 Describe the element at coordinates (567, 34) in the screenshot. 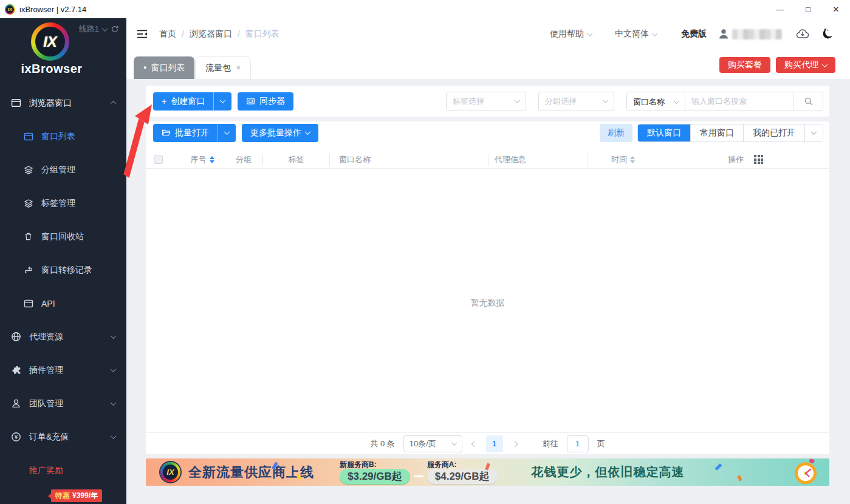

I see `help-label: 使用帮助` at that location.